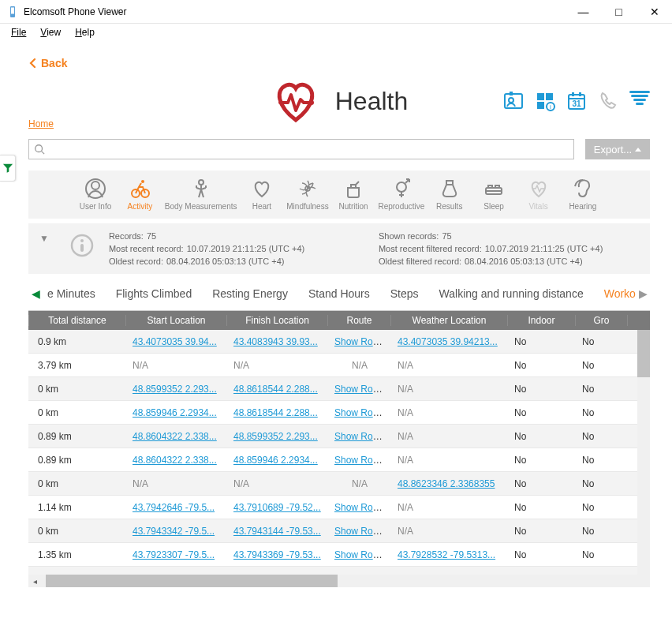  Describe the element at coordinates (401, 194) in the screenshot. I see `category-reproductive: Reproductive` at that location.